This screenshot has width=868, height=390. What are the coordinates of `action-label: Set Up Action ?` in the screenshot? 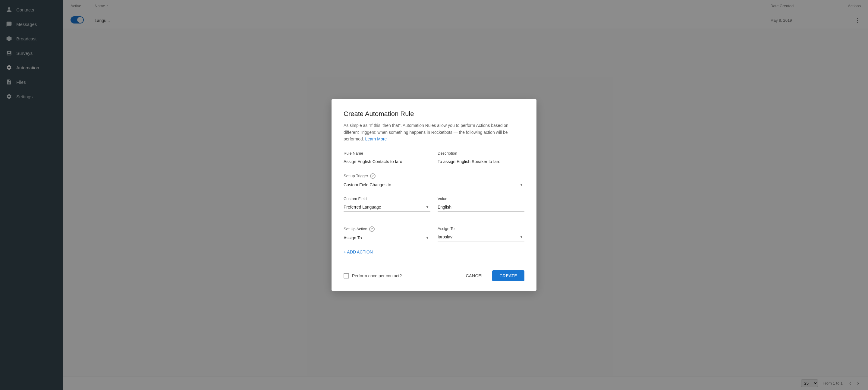 It's located at (387, 229).